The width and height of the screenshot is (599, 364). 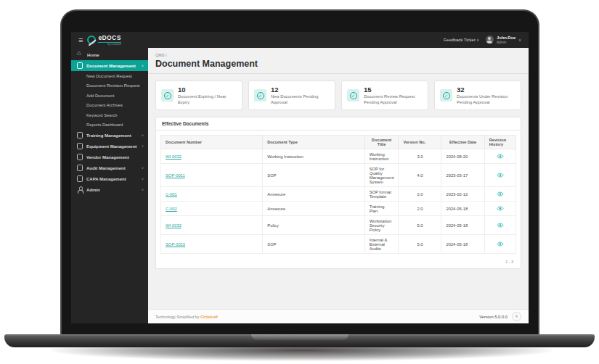 What do you see at coordinates (500, 142) in the screenshot?
I see `table-header-cell: Revision History` at bounding box center [500, 142].